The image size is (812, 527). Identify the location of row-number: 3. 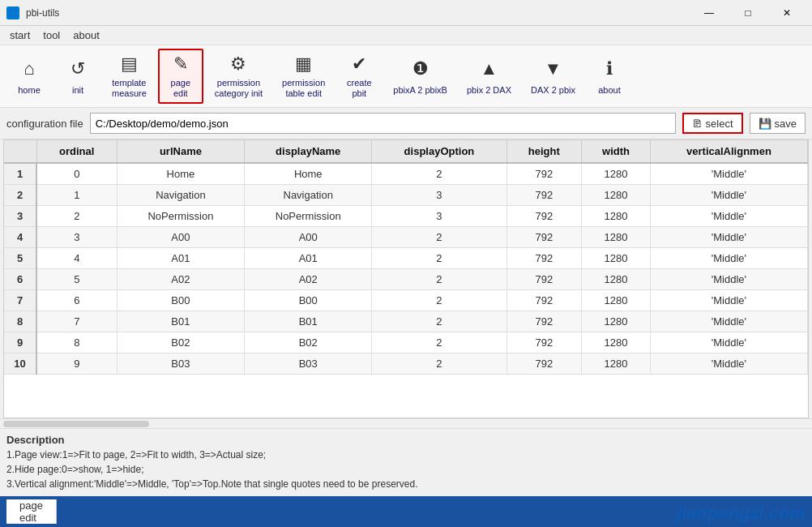
(20, 216).